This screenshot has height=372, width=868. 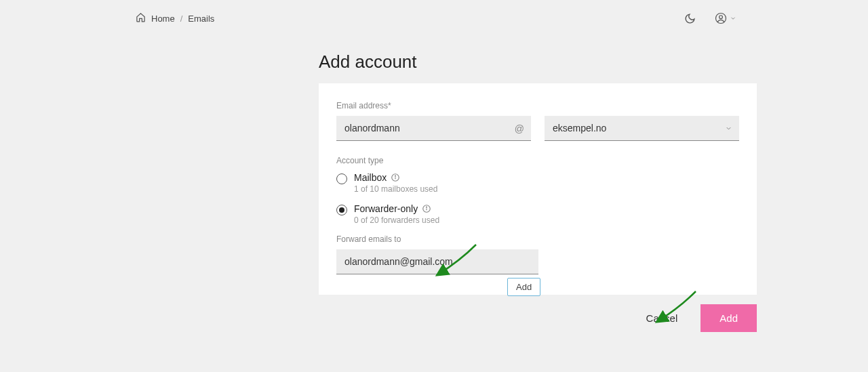 I want to click on email-label: Email address*, so click(x=538, y=106).